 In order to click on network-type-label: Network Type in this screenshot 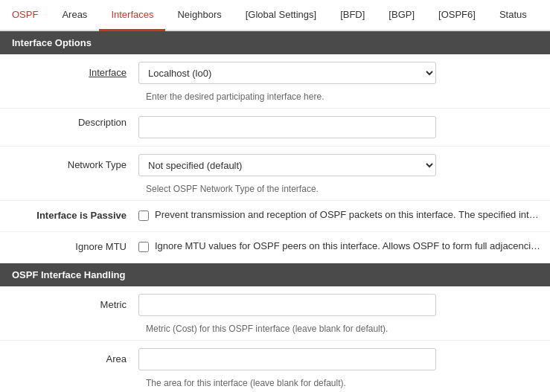, I will do `click(75, 165)`.